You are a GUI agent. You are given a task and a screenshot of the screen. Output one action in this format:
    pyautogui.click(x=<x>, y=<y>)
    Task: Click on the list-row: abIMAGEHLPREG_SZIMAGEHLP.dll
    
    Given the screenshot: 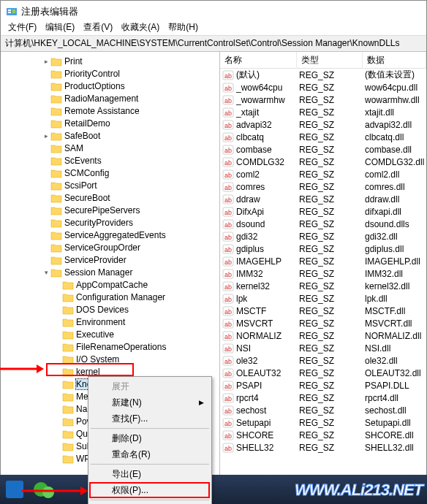 What is the action you would take?
    pyautogui.click(x=323, y=261)
    